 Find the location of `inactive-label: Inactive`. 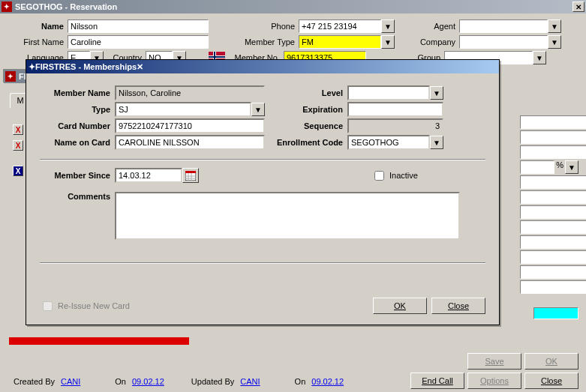

inactive-label: Inactive is located at coordinates (402, 175).